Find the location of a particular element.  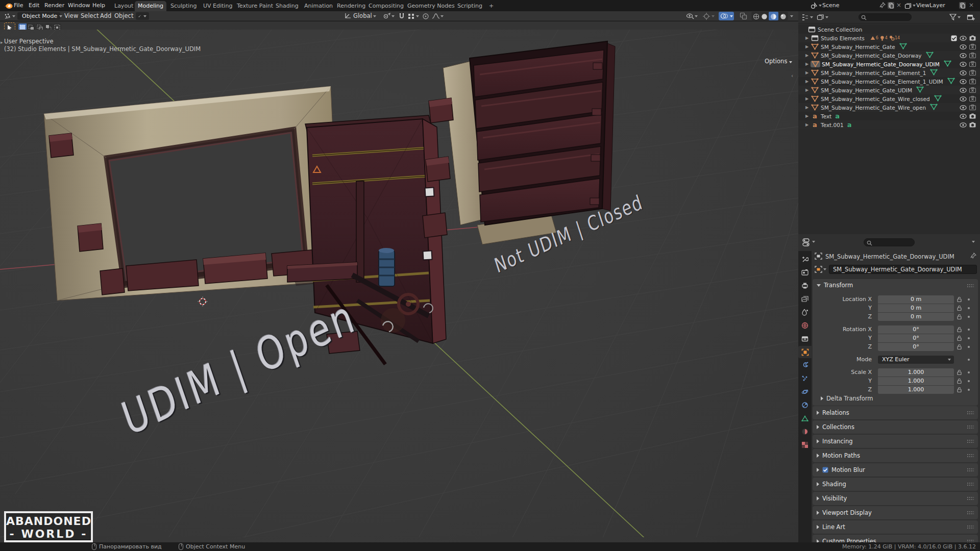

show-object-types-icon is located at coordinates (690, 16).